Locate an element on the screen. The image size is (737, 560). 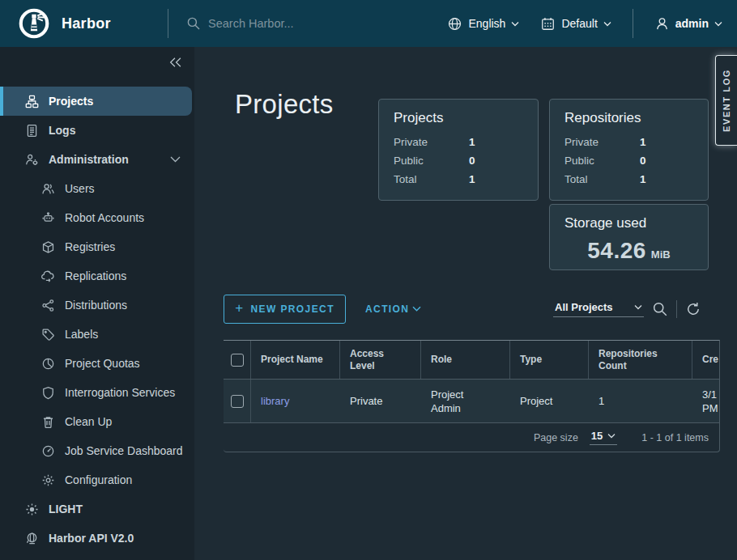
topbar-divider is located at coordinates (633, 23).